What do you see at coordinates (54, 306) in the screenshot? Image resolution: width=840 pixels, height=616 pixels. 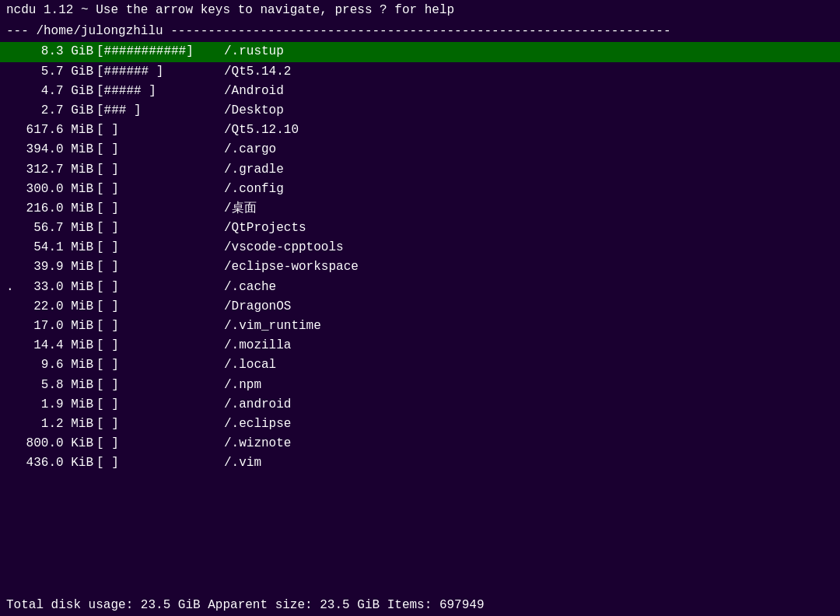 I see `size-value: 22.0 MiB` at bounding box center [54, 306].